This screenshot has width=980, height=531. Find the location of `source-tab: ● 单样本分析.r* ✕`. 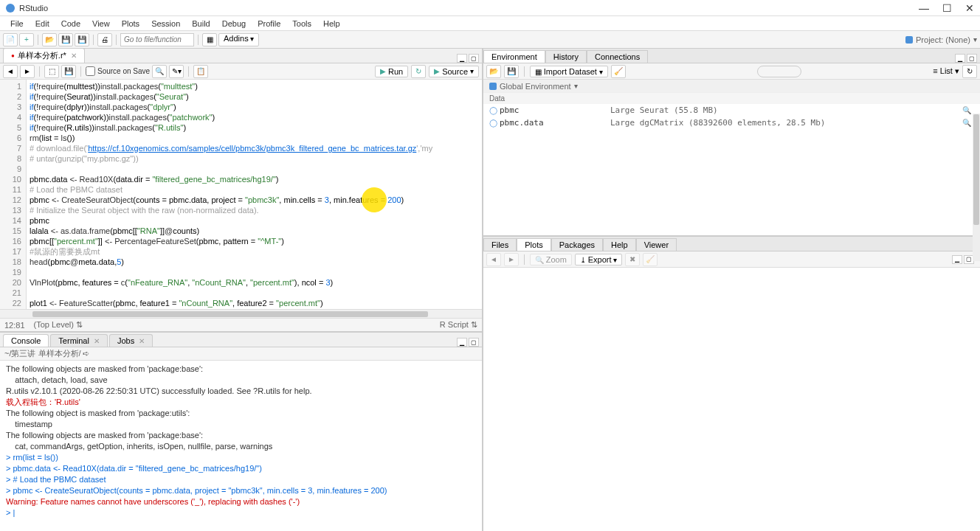

source-tab: ● 单样本分析.r* ✕ is located at coordinates (44, 55).